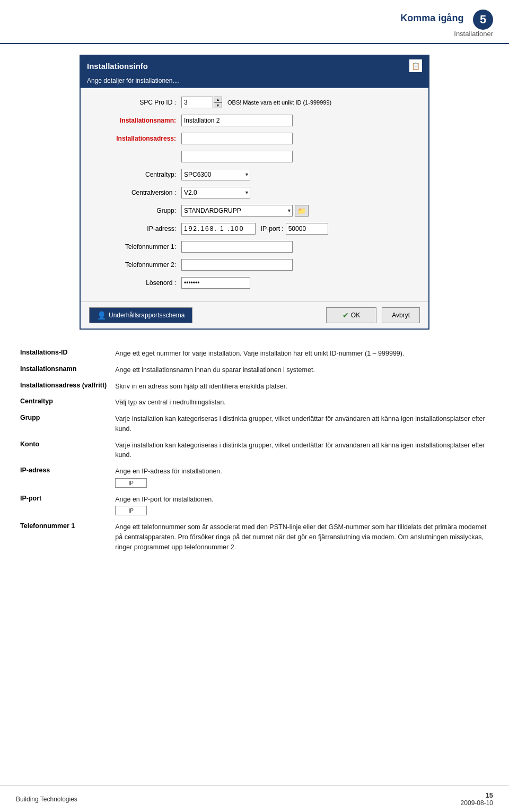 The image size is (509, 812). I want to click on ref-term: Installationsnamn, so click(64, 370).